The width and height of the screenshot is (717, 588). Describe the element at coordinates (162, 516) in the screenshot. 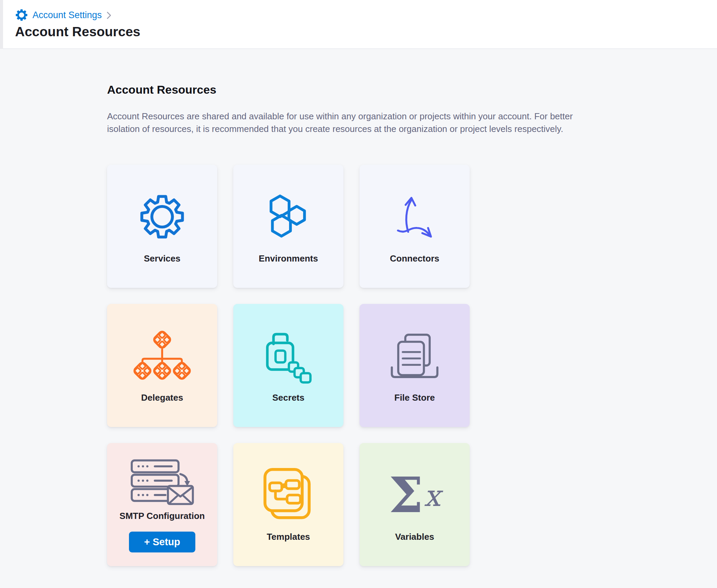

I see `card-label: SMTP Configuration` at that location.